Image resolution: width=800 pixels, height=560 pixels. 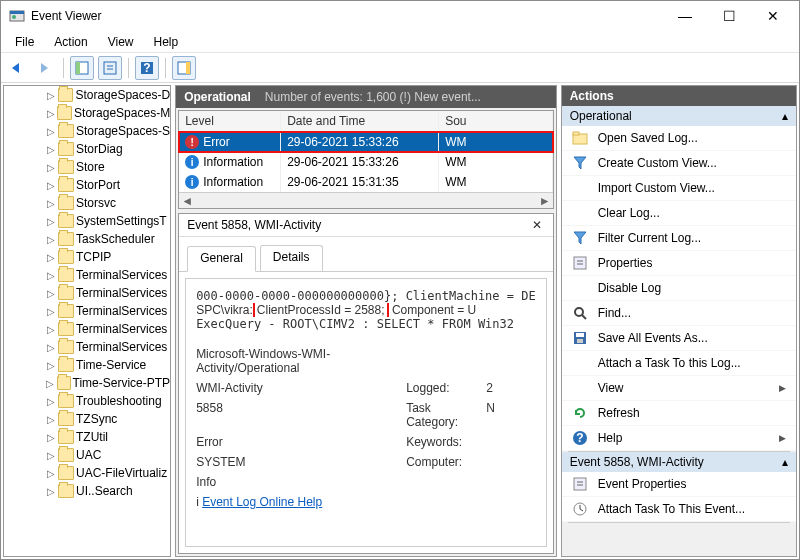 I want to click on action-item: Attach Task To This Event..., so click(x=679, y=510).